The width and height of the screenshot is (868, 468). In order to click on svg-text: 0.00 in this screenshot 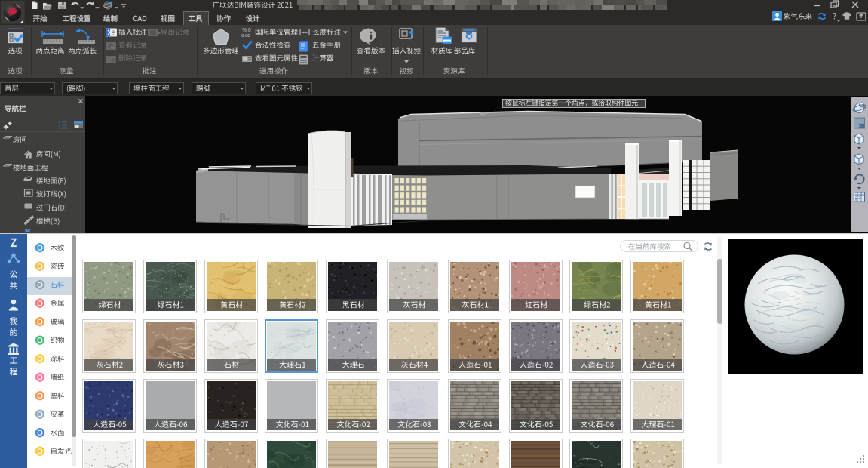, I will do `click(246, 35)`.